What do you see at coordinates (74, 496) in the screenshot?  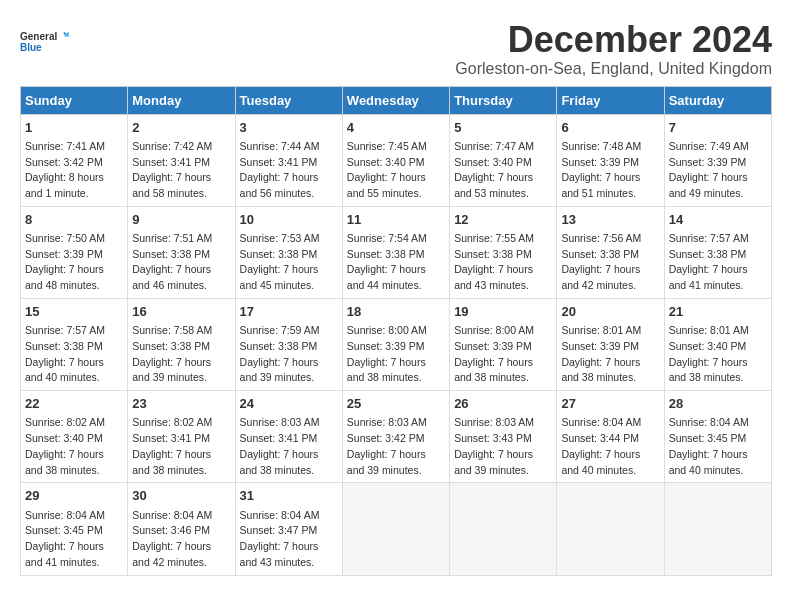 I see `day-number: 29` at bounding box center [74, 496].